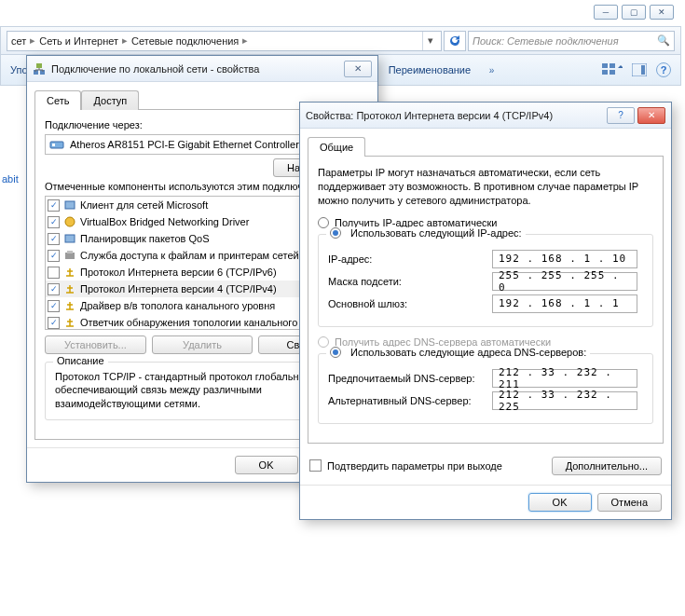  Describe the element at coordinates (410, 401) in the screenshot. I see `dns2-label: Альтернативный DNS-сервер:` at that location.